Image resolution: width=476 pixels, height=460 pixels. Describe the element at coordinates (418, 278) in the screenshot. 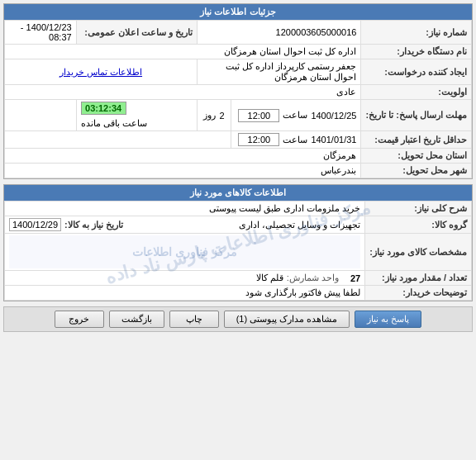

I see `tedad-label: تعداد / مقدار مورد نیاز:` at that location.